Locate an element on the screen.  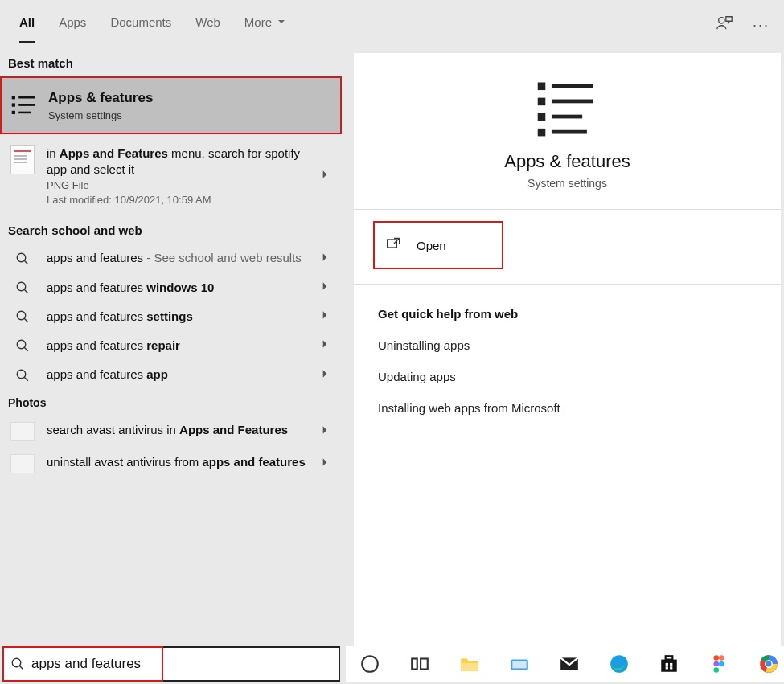
taskbar-chrome-icon is located at coordinates (769, 664).